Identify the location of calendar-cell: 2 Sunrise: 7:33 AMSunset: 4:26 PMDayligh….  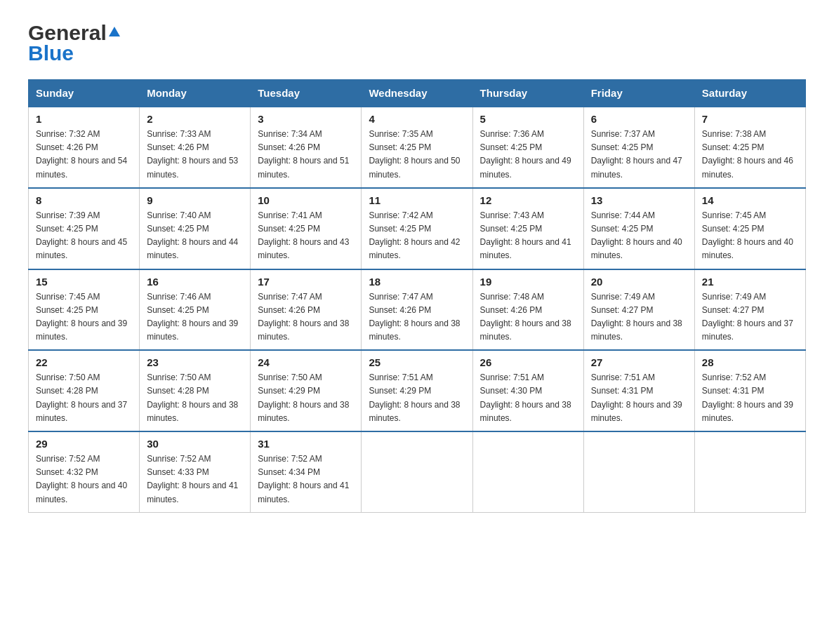
(195, 147).